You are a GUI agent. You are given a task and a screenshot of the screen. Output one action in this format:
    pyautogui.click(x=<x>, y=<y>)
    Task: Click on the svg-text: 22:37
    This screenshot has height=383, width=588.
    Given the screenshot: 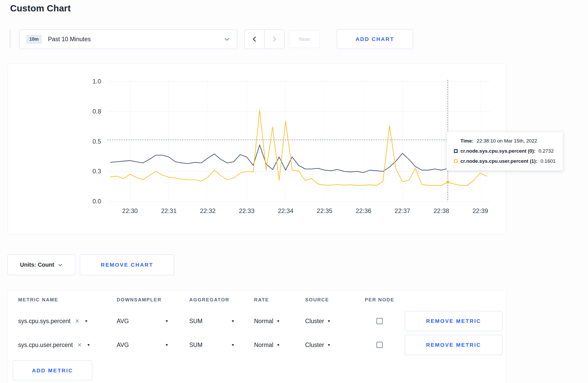 What is the action you would take?
    pyautogui.click(x=402, y=211)
    